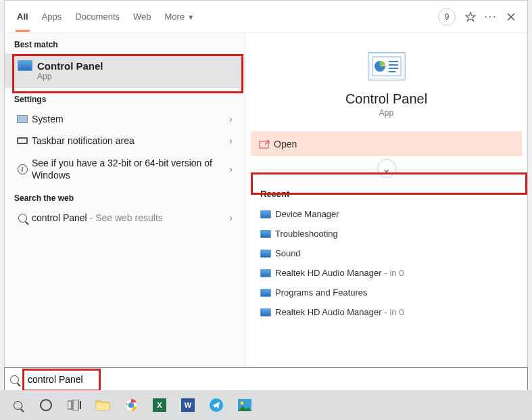 The image size is (532, 420). I want to click on section-search-web: Search the web, so click(124, 197).